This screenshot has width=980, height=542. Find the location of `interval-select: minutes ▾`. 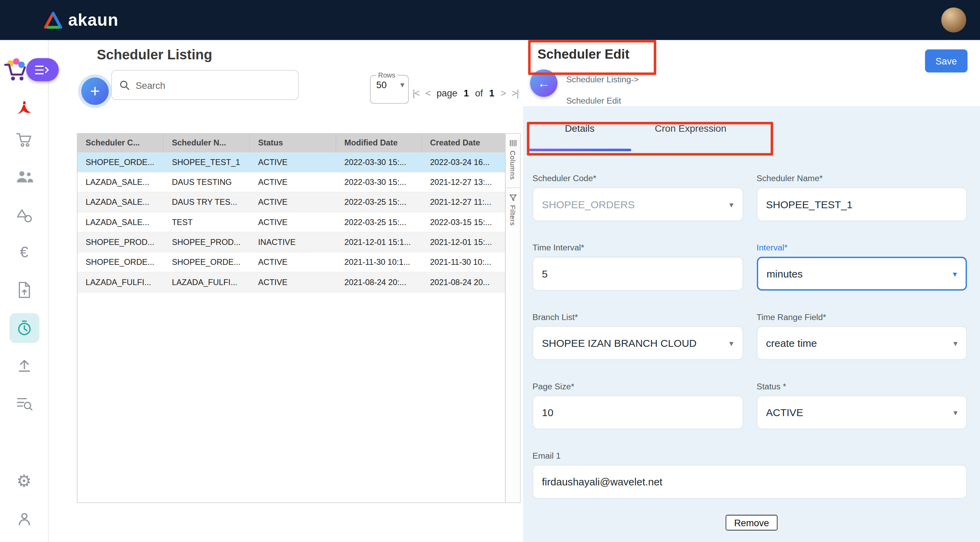

interval-select: minutes ▾ is located at coordinates (862, 274).